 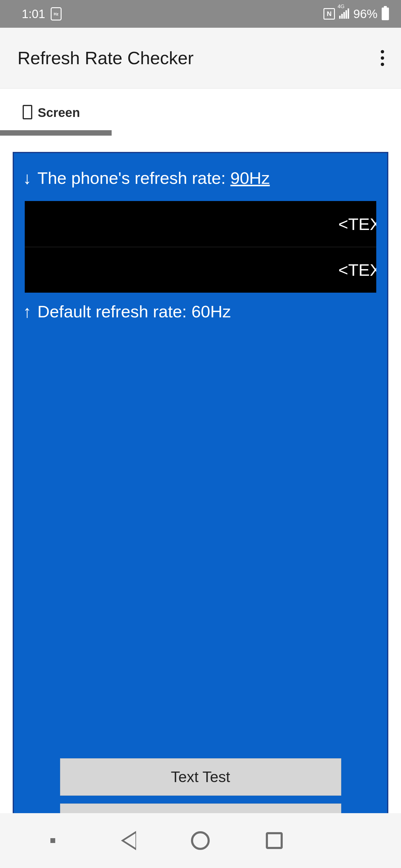 I want to click on scroll-row-1: <TEXT, so click(x=200, y=224).